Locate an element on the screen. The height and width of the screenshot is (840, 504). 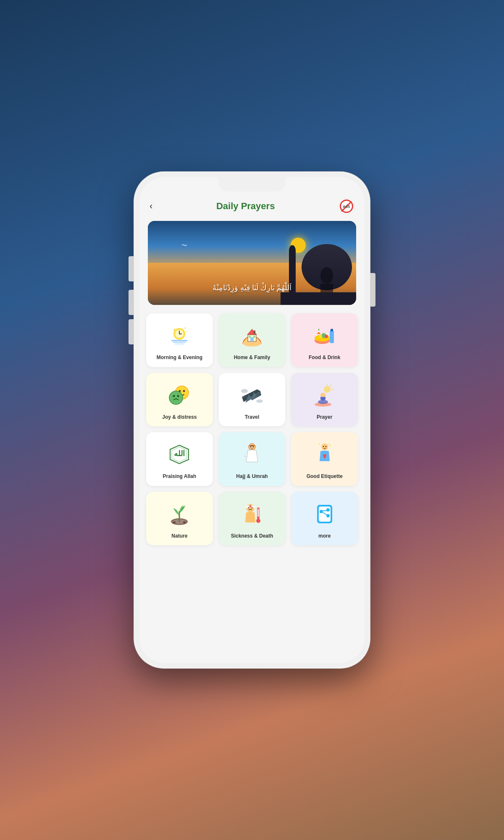
morning-evening-label: Morning & Evening is located at coordinates (180, 358).